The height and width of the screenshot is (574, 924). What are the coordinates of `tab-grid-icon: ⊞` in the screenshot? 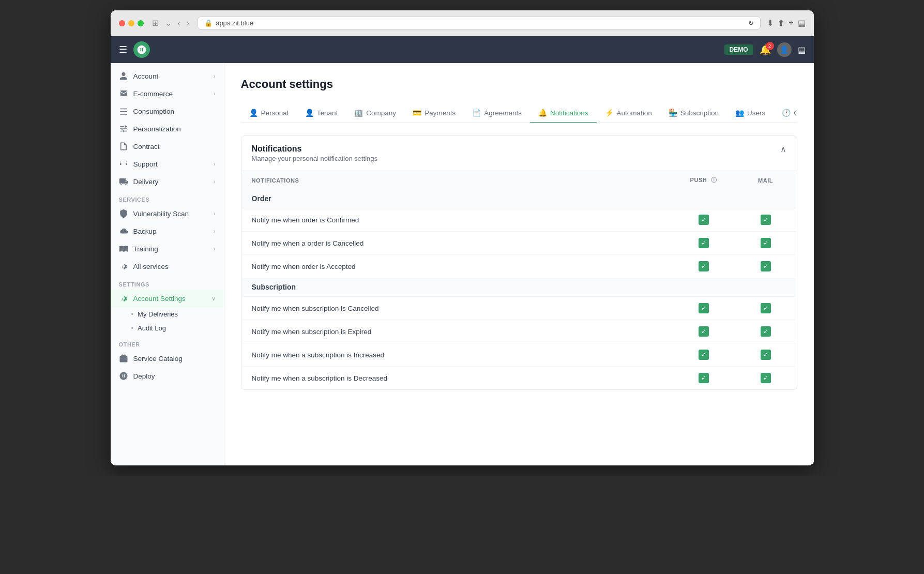 It's located at (155, 23).